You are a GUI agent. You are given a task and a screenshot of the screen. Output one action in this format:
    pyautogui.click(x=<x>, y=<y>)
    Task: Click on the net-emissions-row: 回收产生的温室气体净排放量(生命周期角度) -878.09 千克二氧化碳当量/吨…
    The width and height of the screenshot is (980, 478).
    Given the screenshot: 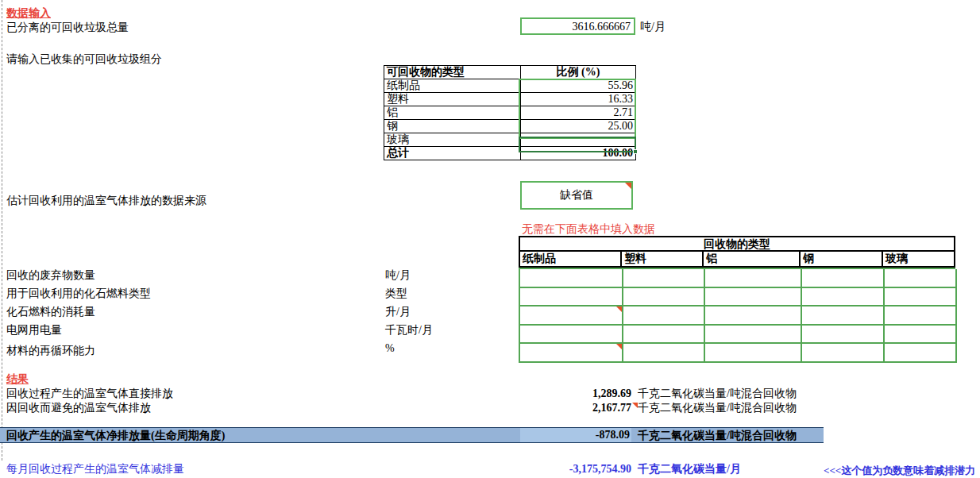 What is the action you would take?
    pyautogui.click(x=411, y=435)
    